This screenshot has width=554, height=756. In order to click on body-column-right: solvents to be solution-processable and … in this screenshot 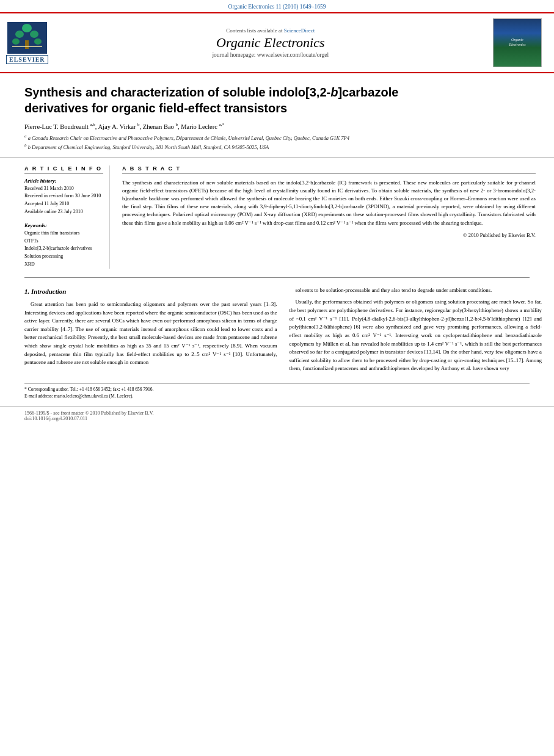, I will do `click(416, 332)`.